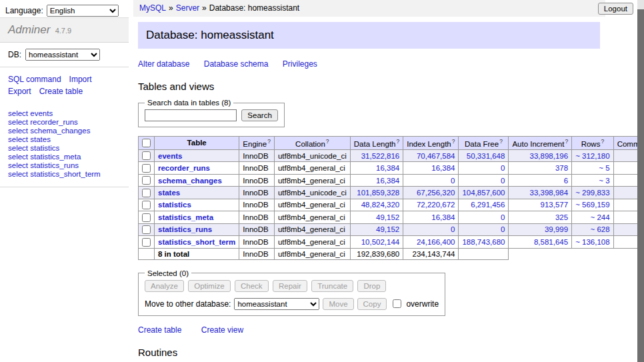  I want to click on selected-action-button: Optimize, so click(209, 286).